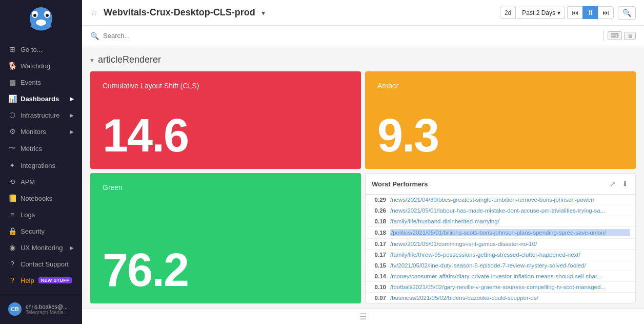 This screenshot has width=644, height=324. I want to click on sidebar-label-dashboards: Dashboards, so click(40, 99).